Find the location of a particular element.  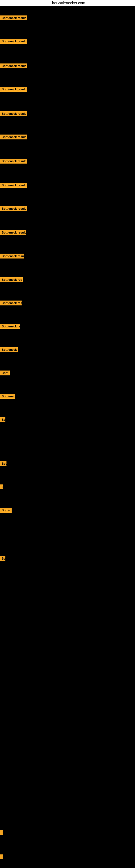

badge-label: B is located at coordinates (2, 487).